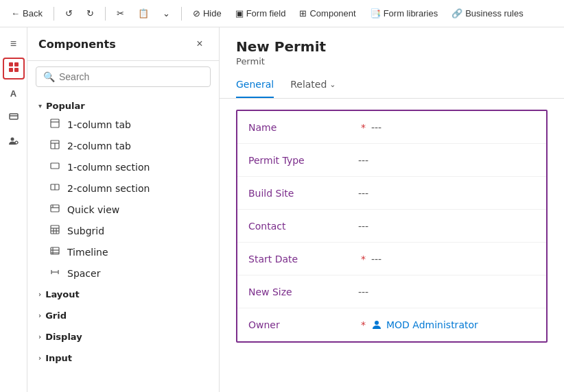 This screenshot has width=564, height=392. I want to click on text-icon: A, so click(14, 93).